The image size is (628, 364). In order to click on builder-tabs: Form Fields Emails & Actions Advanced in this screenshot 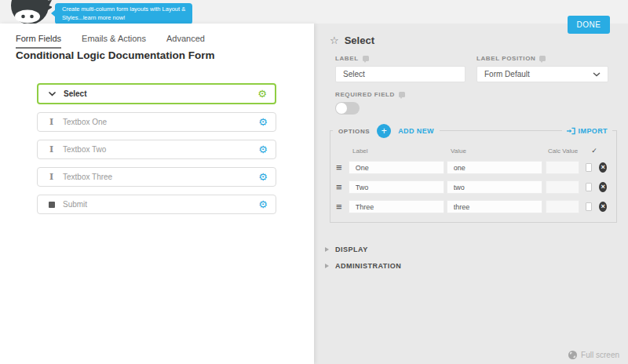, I will do `click(110, 41)`.